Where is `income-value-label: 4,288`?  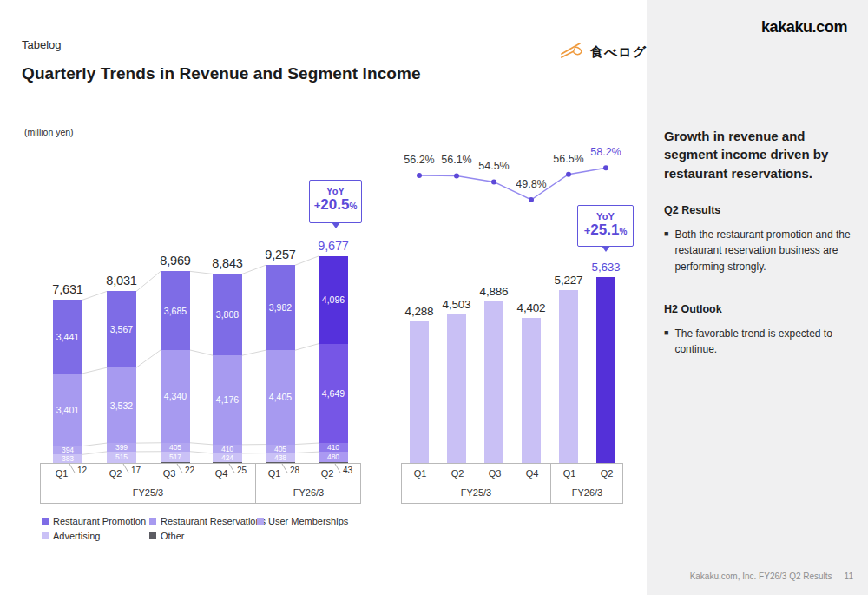 income-value-label: 4,288 is located at coordinates (419, 311).